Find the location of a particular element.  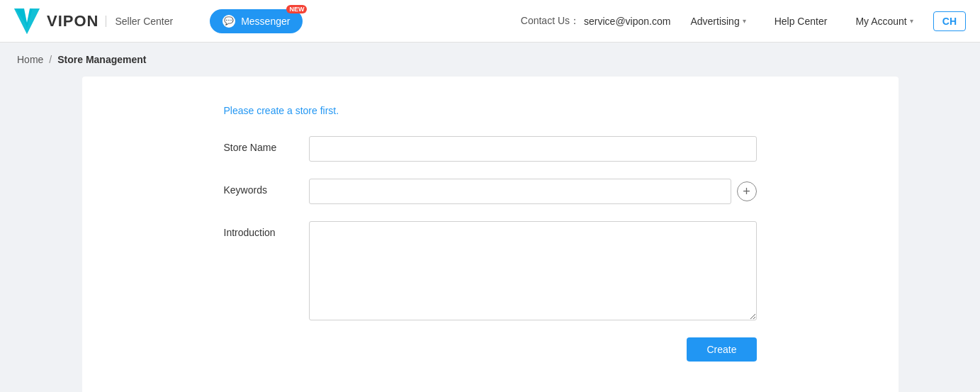

my-account-chevron-icon: ▾ is located at coordinates (911, 21).